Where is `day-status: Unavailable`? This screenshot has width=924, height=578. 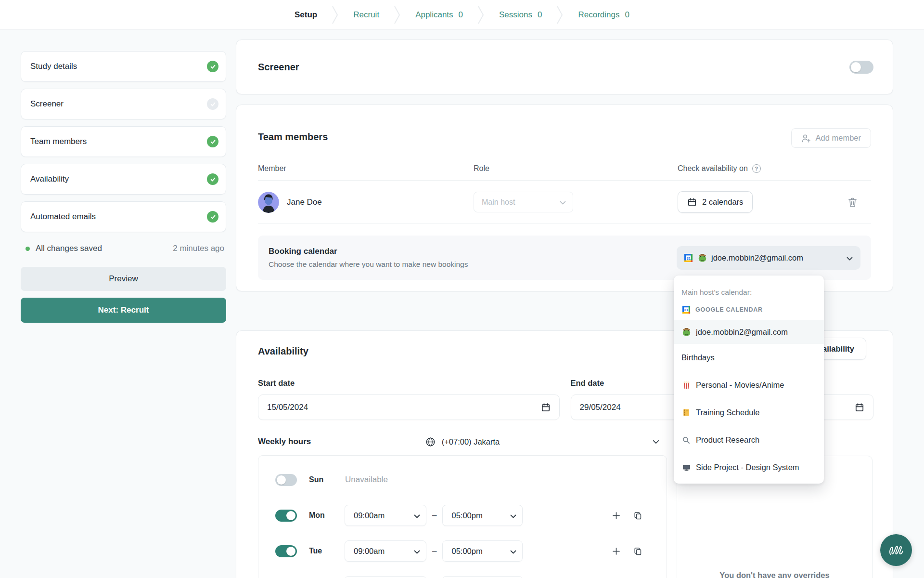 day-status: Unavailable is located at coordinates (367, 480).